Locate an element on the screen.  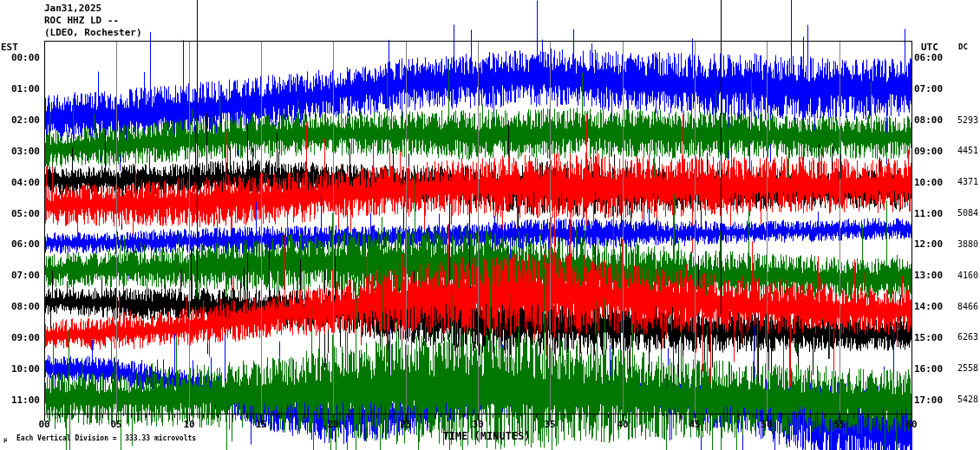
est-label: 01:00 is located at coordinates (20, 88).